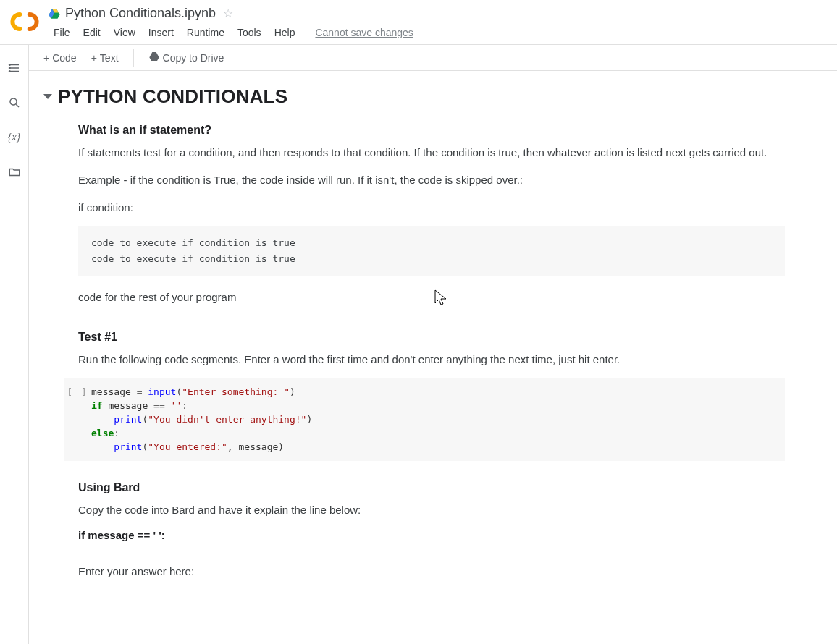 The width and height of the screenshot is (837, 644). Describe the element at coordinates (92, 33) in the screenshot. I see `menu-edit: Edit` at that location.